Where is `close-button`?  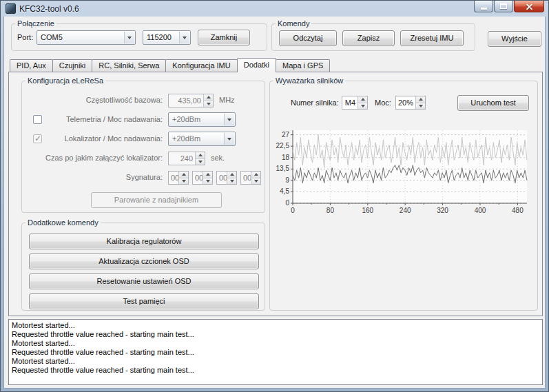 close-button is located at coordinates (529, 7).